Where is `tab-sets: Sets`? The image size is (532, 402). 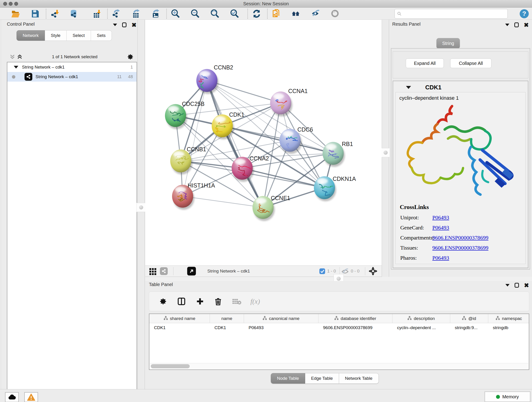 tab-sets: Sets is located at coordinates (101, 36).